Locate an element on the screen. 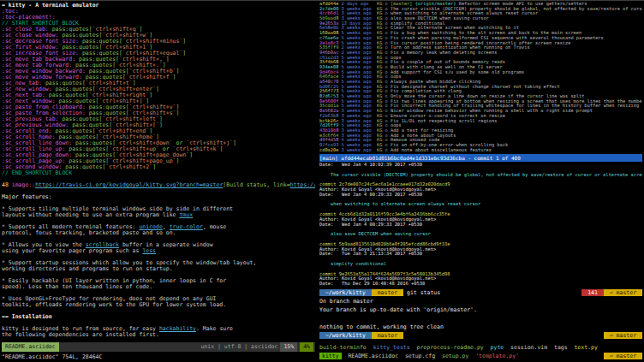 The image size is (644, 362). text-segment: Add note about miscellaneous features is located at coordinates (441, 151).